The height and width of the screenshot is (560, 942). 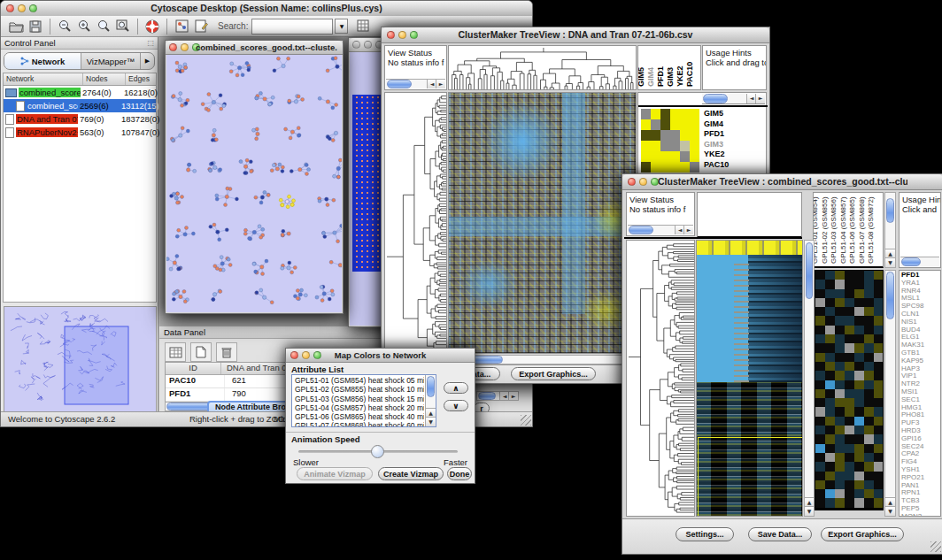 I want to click on done-button: Done, so click(x=459, y=474).